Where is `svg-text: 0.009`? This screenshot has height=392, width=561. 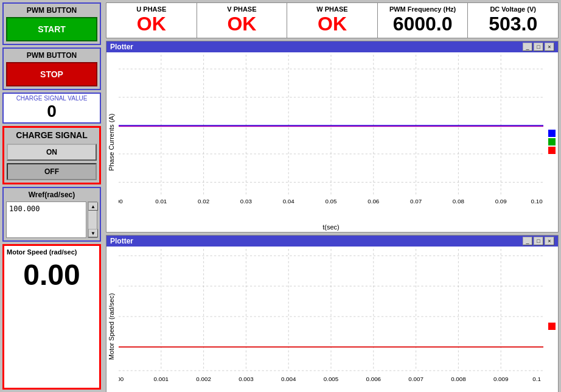
svg-text: 0.009 is located at coordinates (501, 379).